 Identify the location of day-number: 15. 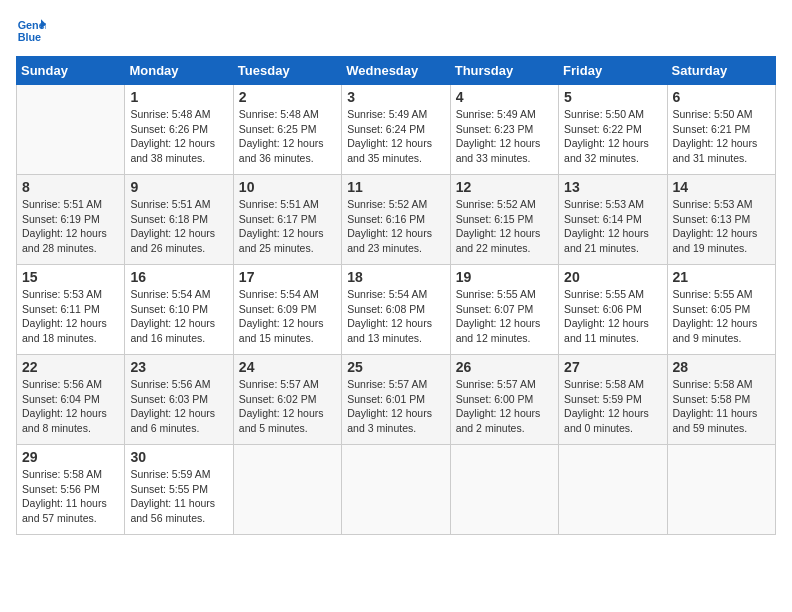
(70, 277).